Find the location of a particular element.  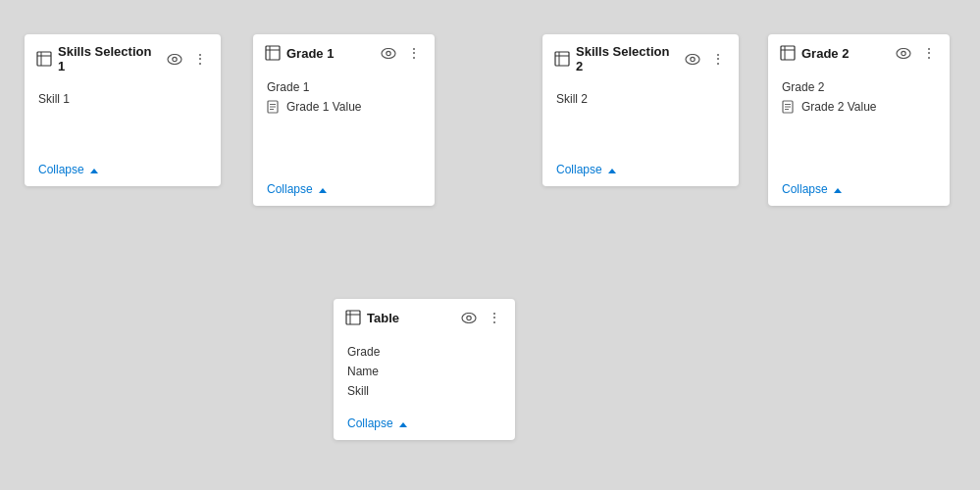

item-text: Grade 1 is located at coordinates (288, 87).